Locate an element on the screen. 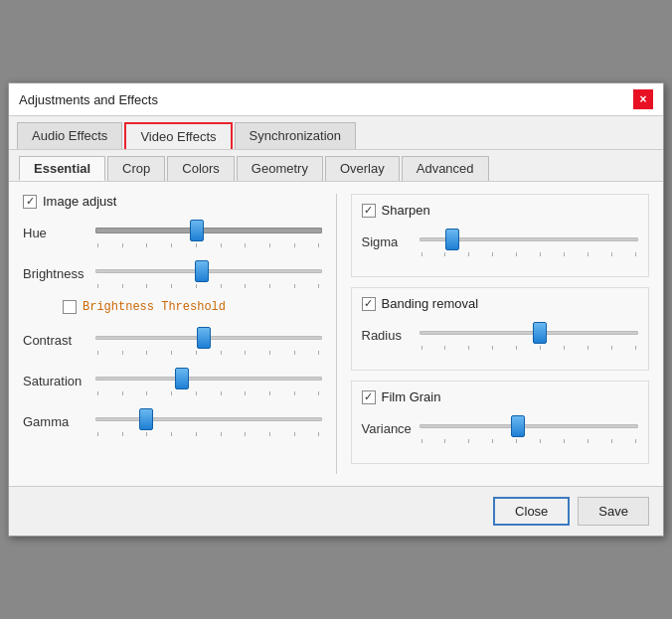 This screenshot has width=672, height=619. variance-slider-wrapper is located at coordinates (529, 429).